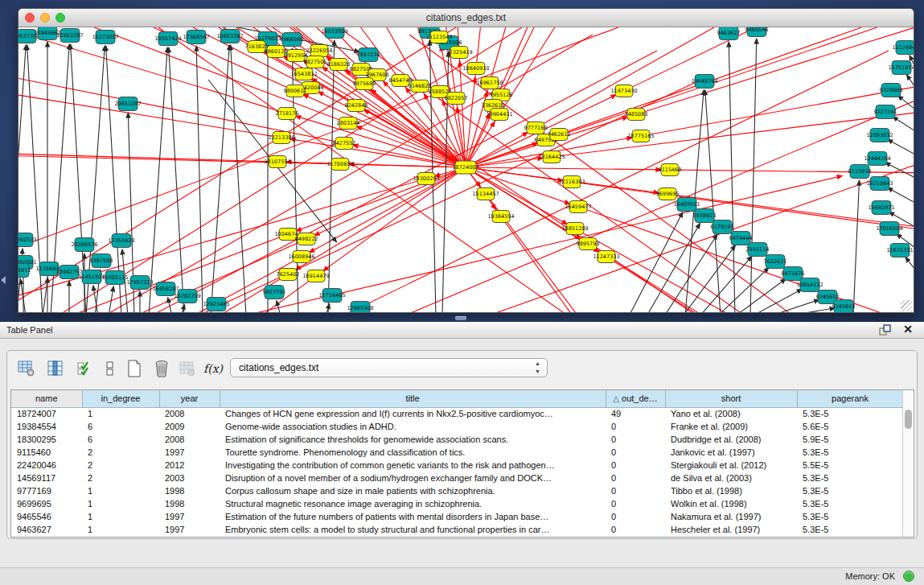  What do you see at coordinates (908, 329) in the screenshot?
I see `close-panel-icon: ✕` at bounding box center [908, 329].